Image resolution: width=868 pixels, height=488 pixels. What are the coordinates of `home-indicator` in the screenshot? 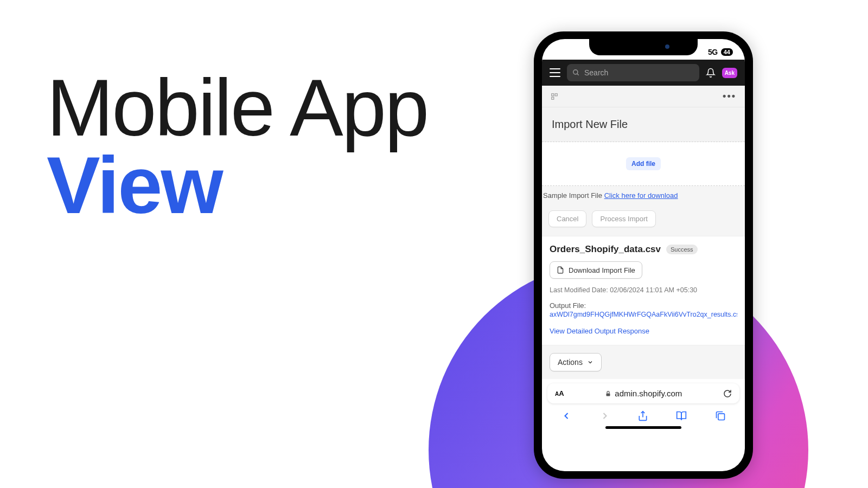 It's located at (643, 427).